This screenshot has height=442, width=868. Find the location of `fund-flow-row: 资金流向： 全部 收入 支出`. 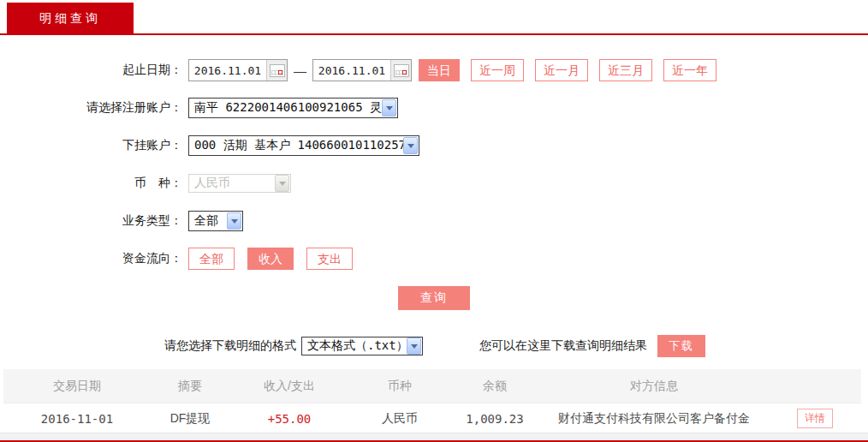

fund-flow-row: 资金流向： 全部 收入 支出 is located at coordinates (434, 259).